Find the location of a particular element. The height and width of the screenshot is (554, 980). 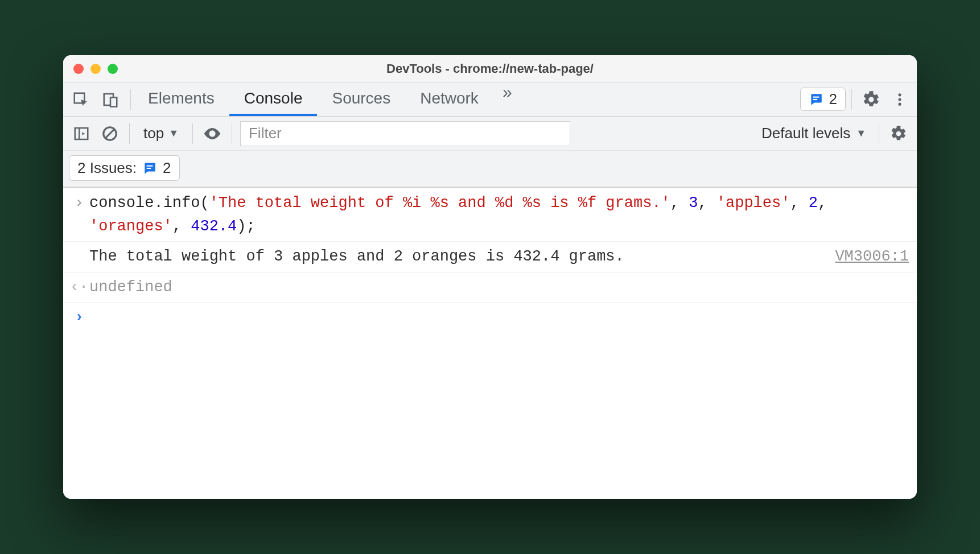

device-toolbar-icon is located at coordinates (110, 100).